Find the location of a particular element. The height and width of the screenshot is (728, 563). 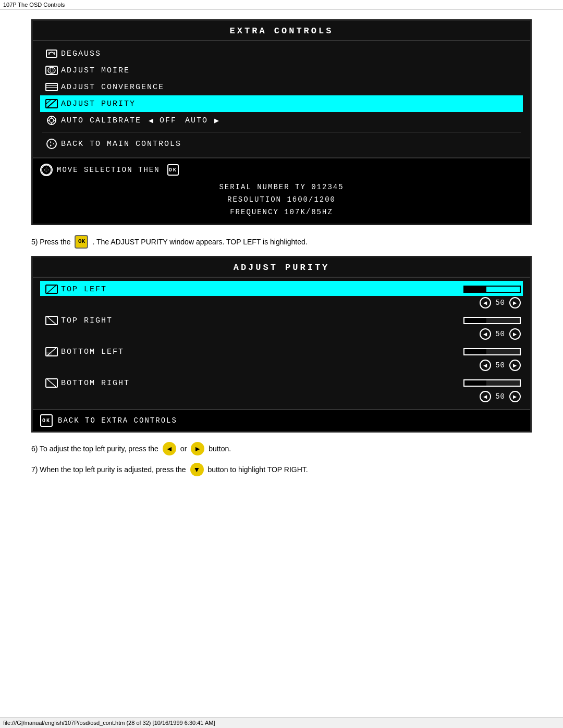

auto-calibrate-label: AUTO CALIBRATE ◀ OFF AUTO ▶ is located at coordinates (291, 121).